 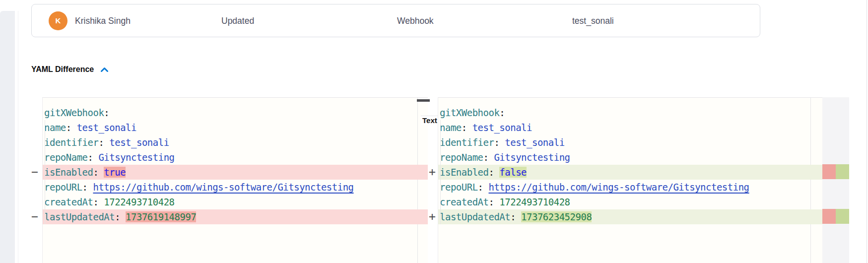 What do you see at coordinates (161, 217) in the screenshot?
I see `code-token-num: 1737619148997` at bounding box center [161, 217].